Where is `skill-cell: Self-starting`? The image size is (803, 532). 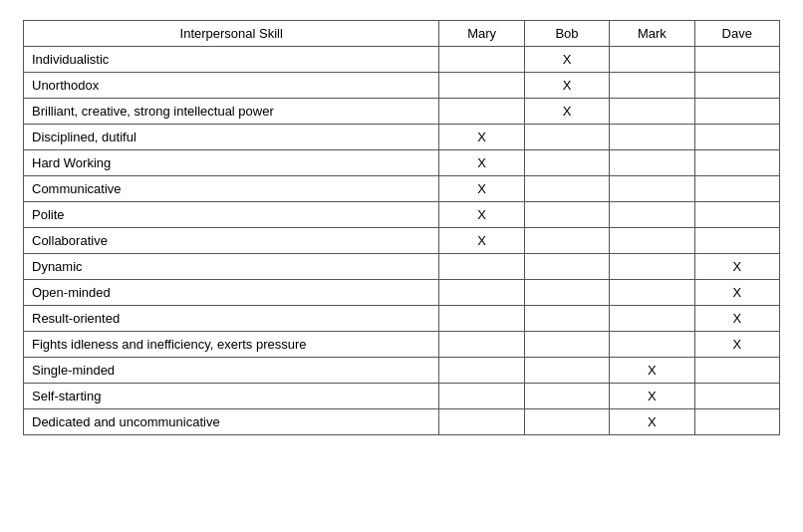
skill-cell: Self-starting is located at coordinates (231, 397).